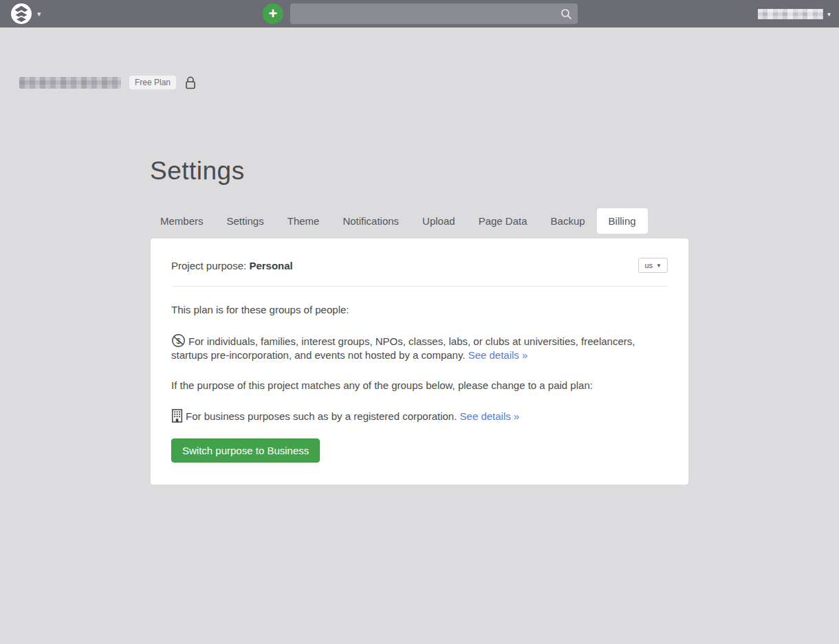 This screenshot has width=839, height=644. I want to click on paid-plan-note: If the purpose of this project matches a…, so click(420, 386).